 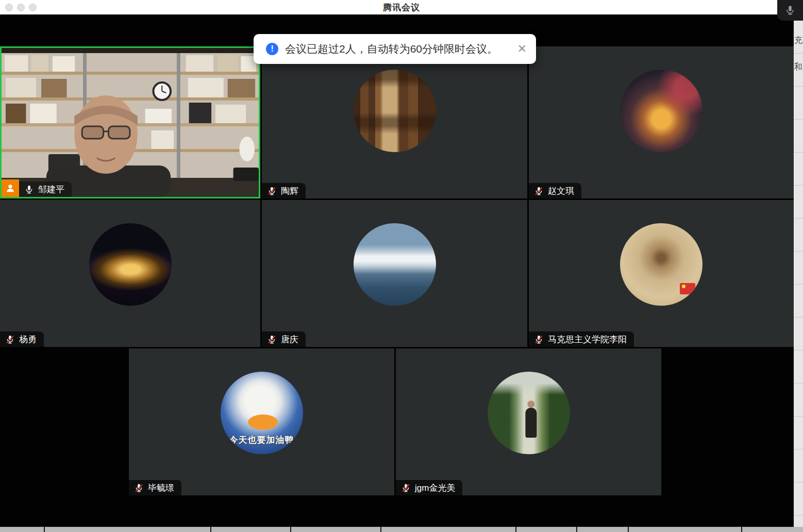 I want to click on desktop-edge, so click(x=402, y=529).